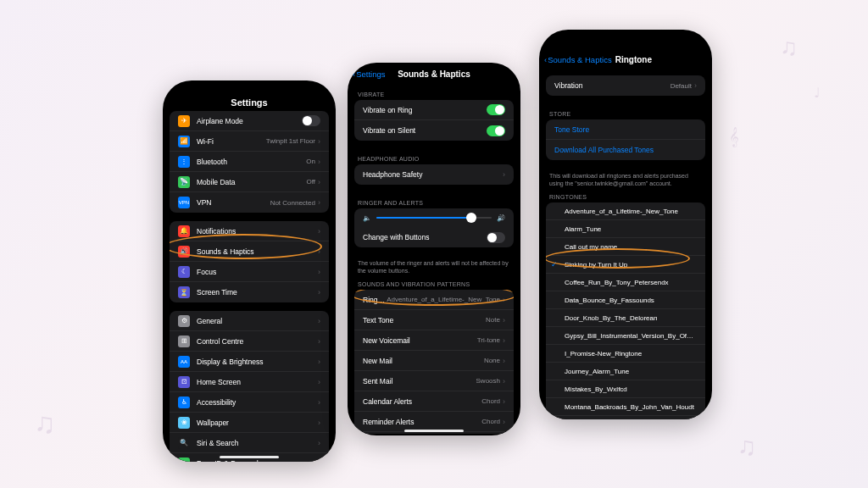  I want to click on app-icon: ☾, so click(184, 272).